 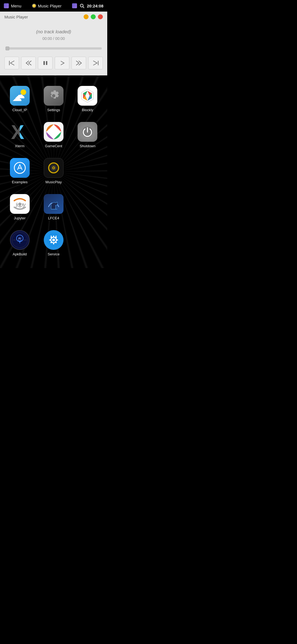 I want to click on desktop: ☁ Cloud_IP Settings, so click(x=54, y=172).